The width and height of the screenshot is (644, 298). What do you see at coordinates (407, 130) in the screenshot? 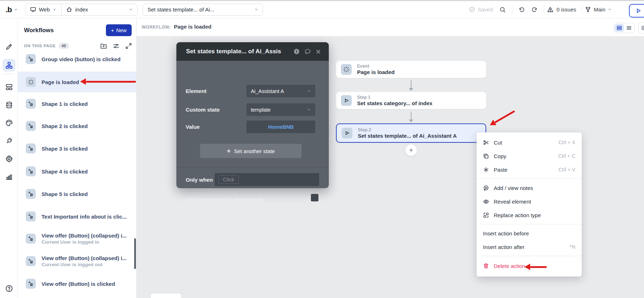
I see `card-kind: Step 2` at bounding box center [407, 130].